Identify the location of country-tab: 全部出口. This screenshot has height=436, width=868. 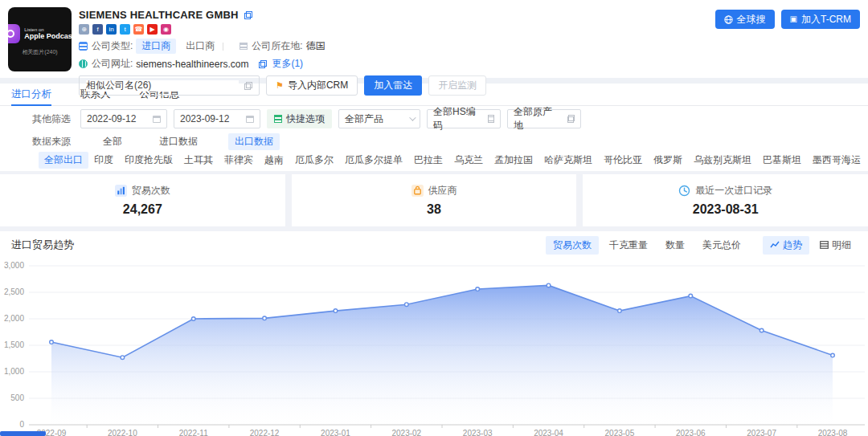
(63, 161).